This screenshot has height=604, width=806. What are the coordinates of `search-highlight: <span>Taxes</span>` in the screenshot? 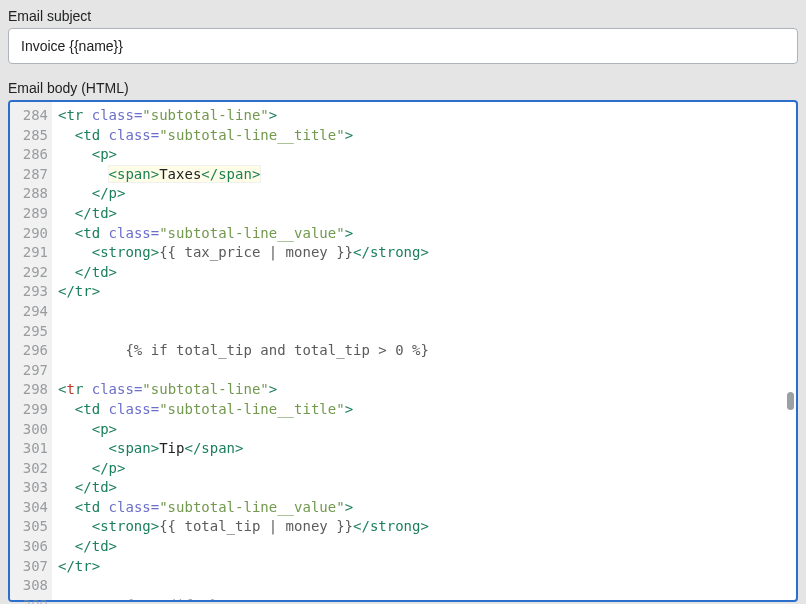 It's located at (185, 174).